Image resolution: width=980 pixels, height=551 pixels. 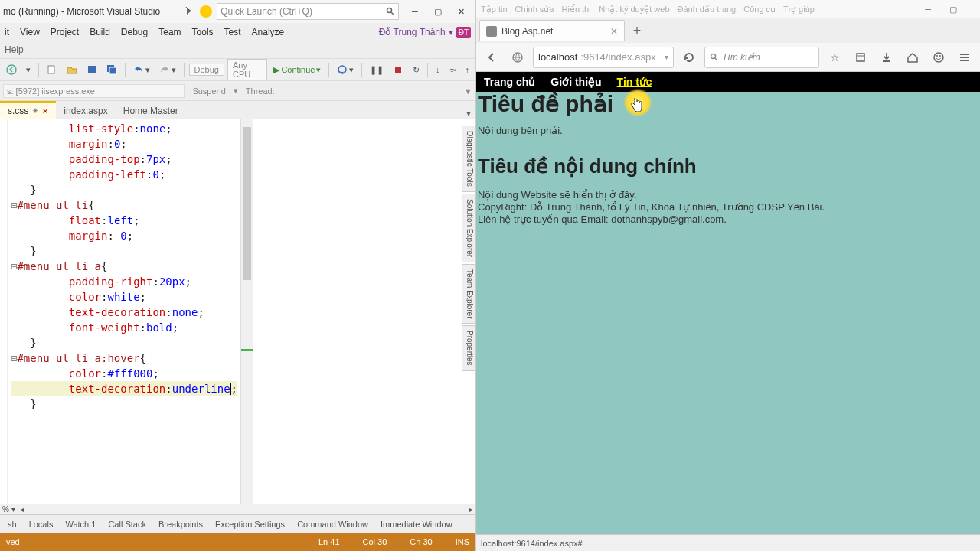 What do you see at coordinates (80, 524) in the screenshot?
I see `panel-tab: Watch 1` at bounding box center [80, 524].